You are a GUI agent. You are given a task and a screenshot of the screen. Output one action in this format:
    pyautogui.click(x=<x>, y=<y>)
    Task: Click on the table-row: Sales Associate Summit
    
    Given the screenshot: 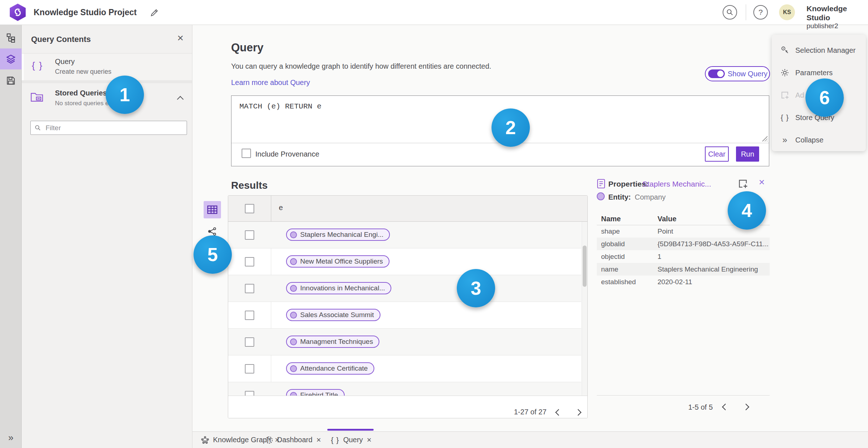 What is the action you would take?
    pyautogui.click(x=405, y=315)
    